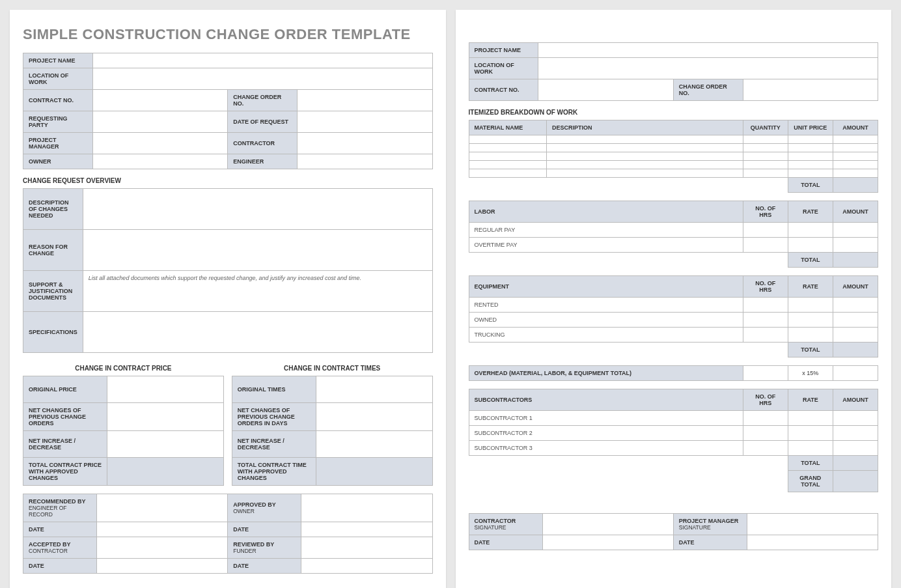 This screenshot has height=588, width=901. Describe the element at coordinates (766, 245) in the screenshot. I see `input-ot-hrs` at that location.